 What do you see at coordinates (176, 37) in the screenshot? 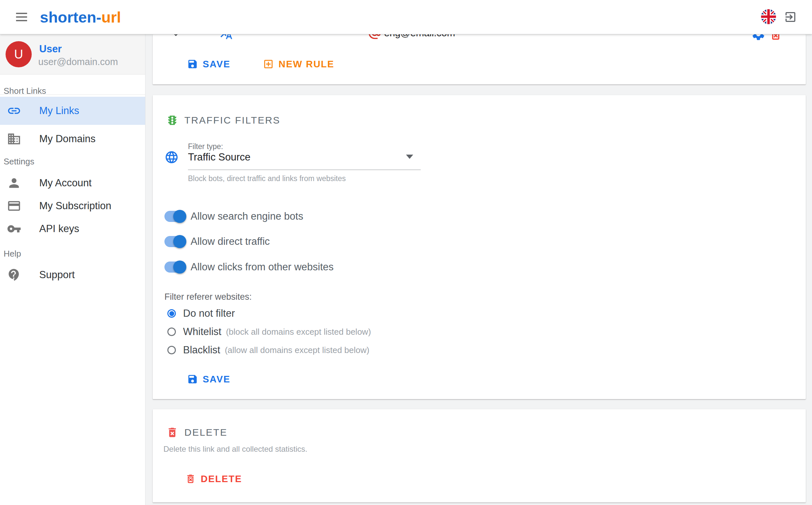
I see `chevron-down-icon` at bounding box center [176, 37].